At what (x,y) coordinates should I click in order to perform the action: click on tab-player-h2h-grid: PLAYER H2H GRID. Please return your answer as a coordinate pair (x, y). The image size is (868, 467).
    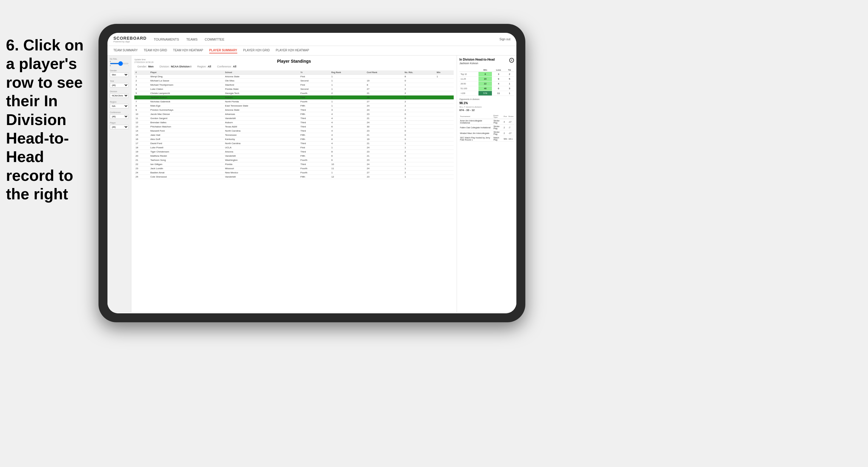
    Looking at the image, I should click on (257, 51).